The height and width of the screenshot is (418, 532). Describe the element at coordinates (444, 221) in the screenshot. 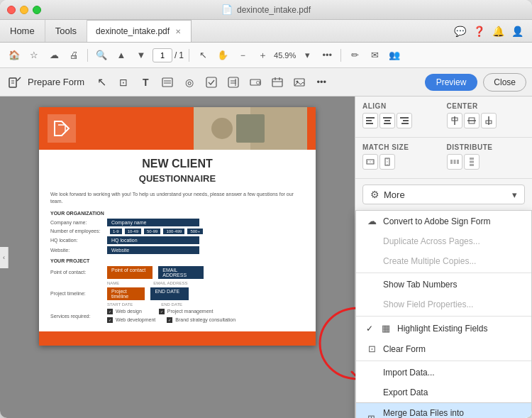

I see `menu-item-convert: ☁ Convert to Adobe Sign Form` at that location.